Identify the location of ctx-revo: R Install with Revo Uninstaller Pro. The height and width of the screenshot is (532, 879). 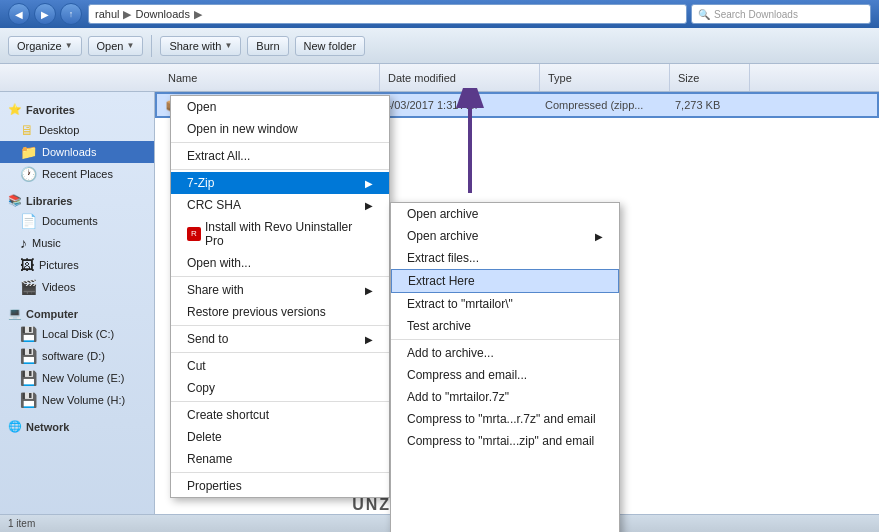
(280, 234).